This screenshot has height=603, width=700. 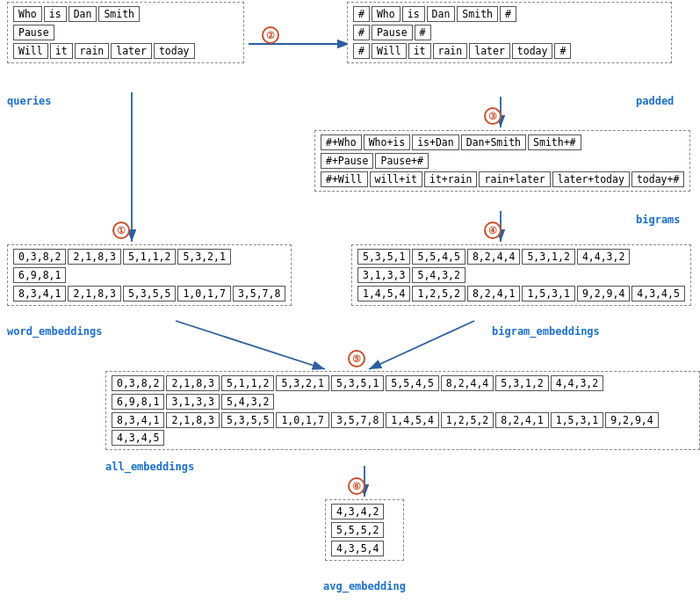 I want to click on token: it+rain, so click(x=451, y=179).